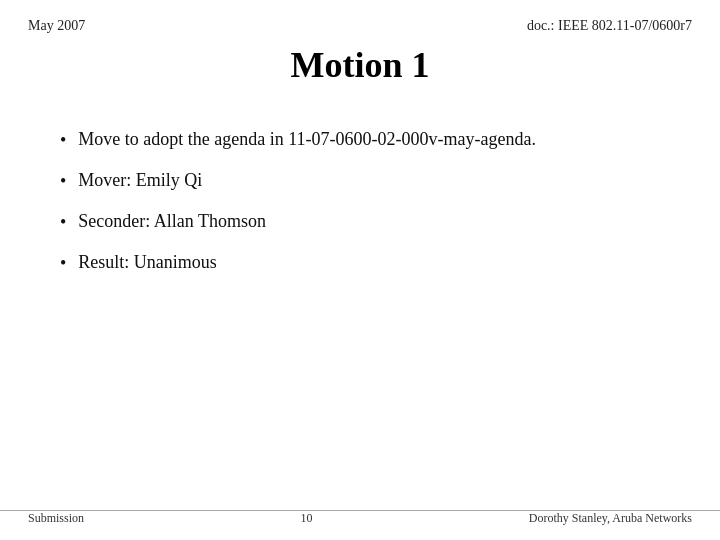  What do you see at coordinates (172, 221) in the screenshot?
I see `bullet-text: Seconder: Allan Thomson` at bounding box center [172, 221].